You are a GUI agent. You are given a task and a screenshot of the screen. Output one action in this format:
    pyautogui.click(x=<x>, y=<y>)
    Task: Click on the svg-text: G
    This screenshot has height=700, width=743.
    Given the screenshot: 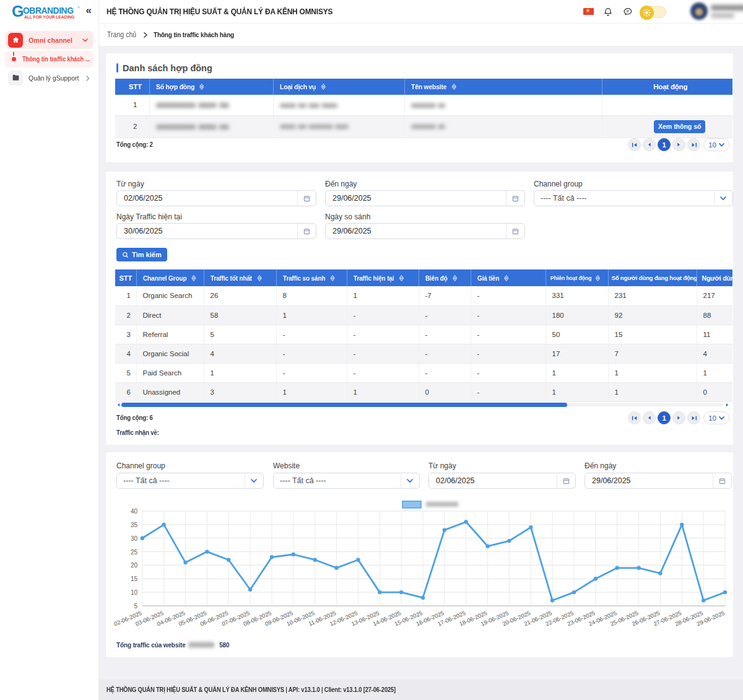 What is the action you would take?
    pyautogui.click(x=17, y=11)
    